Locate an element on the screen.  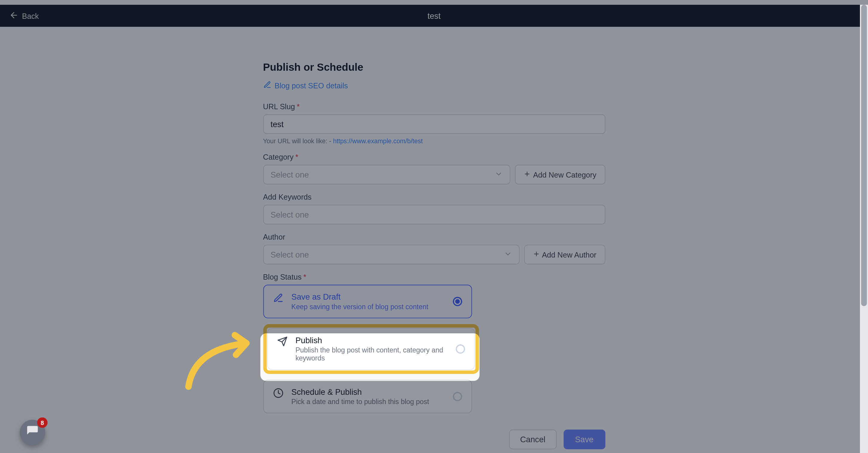
blog-status-field: Blog Status* Save as Draft Keep saving t… is located at coordinates (434, 343).